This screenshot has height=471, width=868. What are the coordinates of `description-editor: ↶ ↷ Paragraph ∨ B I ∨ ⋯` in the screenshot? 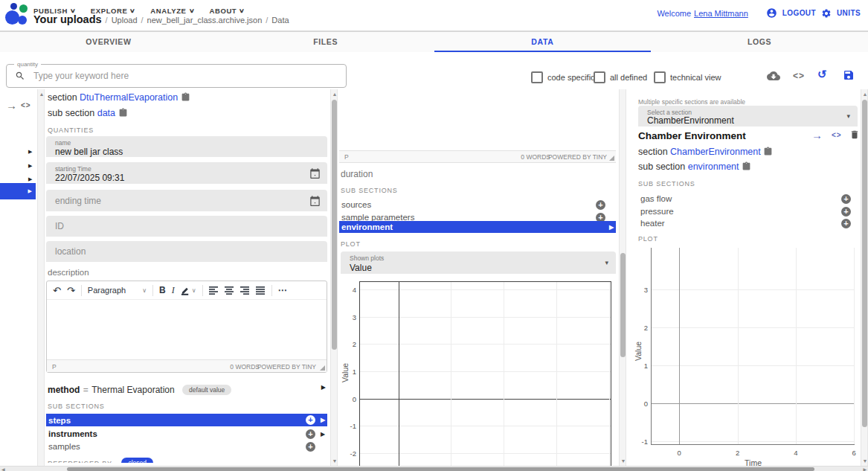 It's located at (187, 327).